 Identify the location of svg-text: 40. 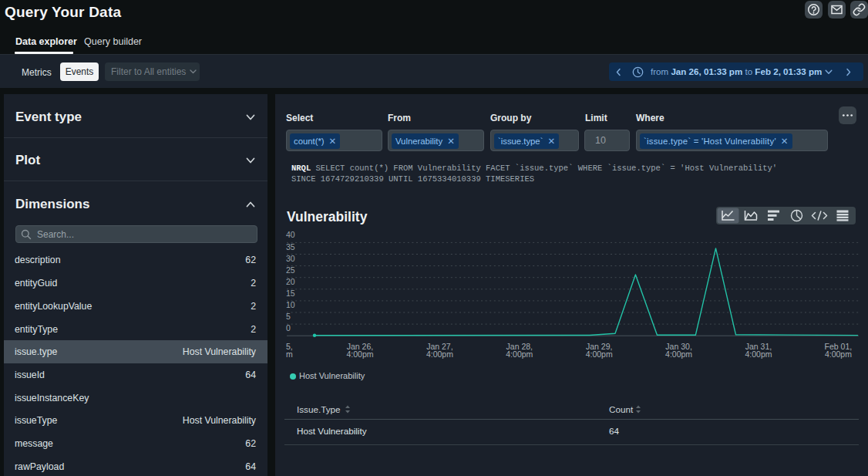
(291, 235).